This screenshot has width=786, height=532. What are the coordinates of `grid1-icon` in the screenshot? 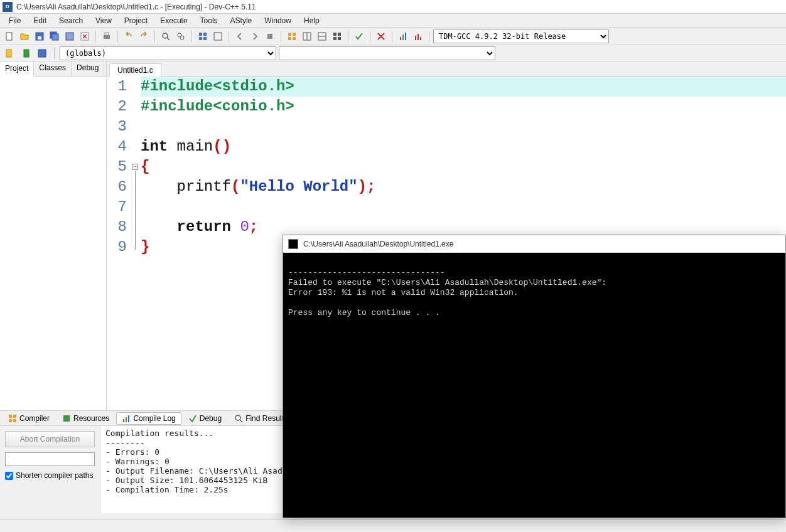 It's located at (292, 36).